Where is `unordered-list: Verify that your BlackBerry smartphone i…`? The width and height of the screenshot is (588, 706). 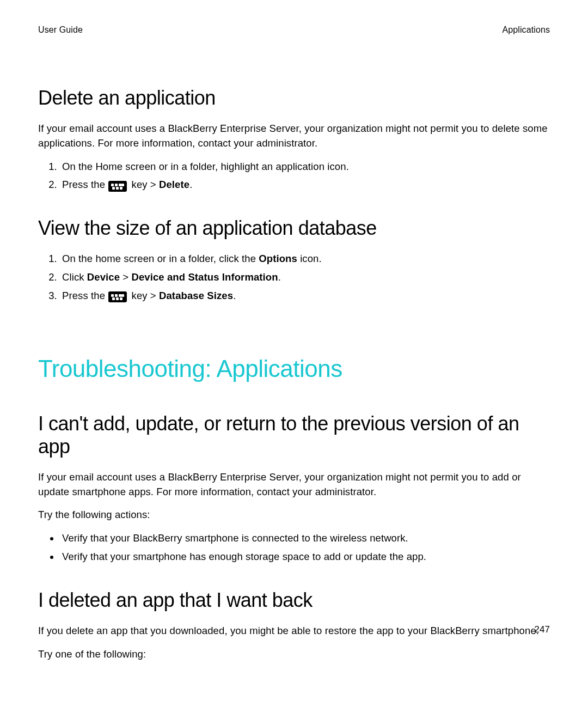 unordered-list: Verify that your BlackBerry smartphone i… is located at coordinates (294, 548).